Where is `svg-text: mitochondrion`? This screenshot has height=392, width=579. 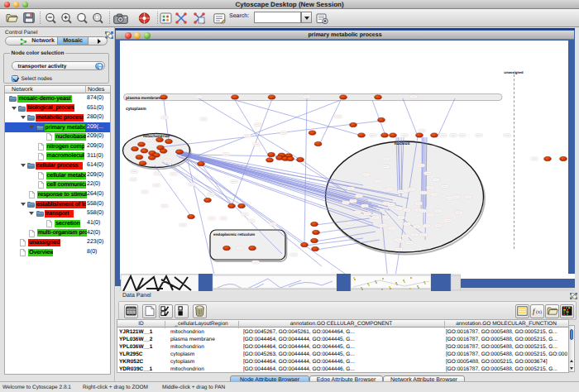
svg-text: mitochondrion is located at coordinates (156, 136).